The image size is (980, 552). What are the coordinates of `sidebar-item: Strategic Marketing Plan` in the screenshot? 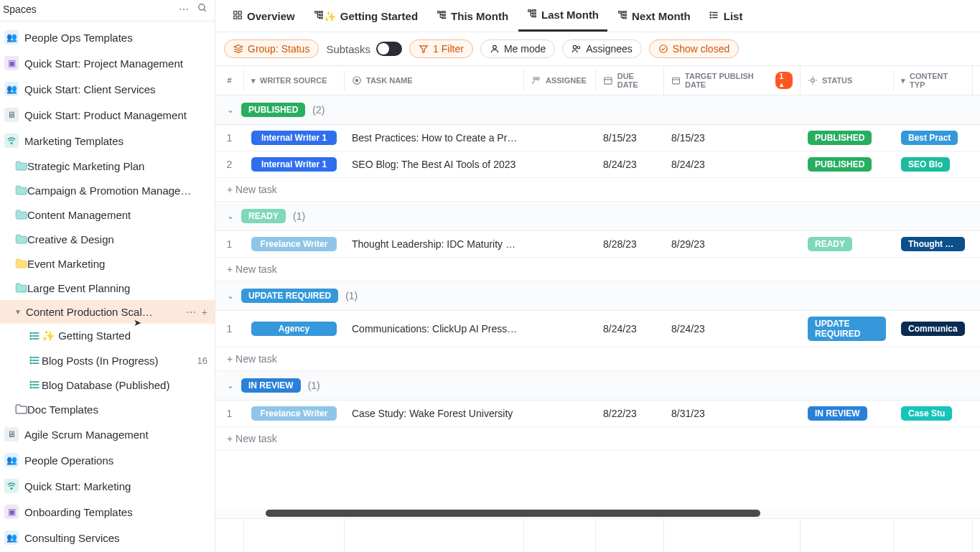 It's located at (108, 166).